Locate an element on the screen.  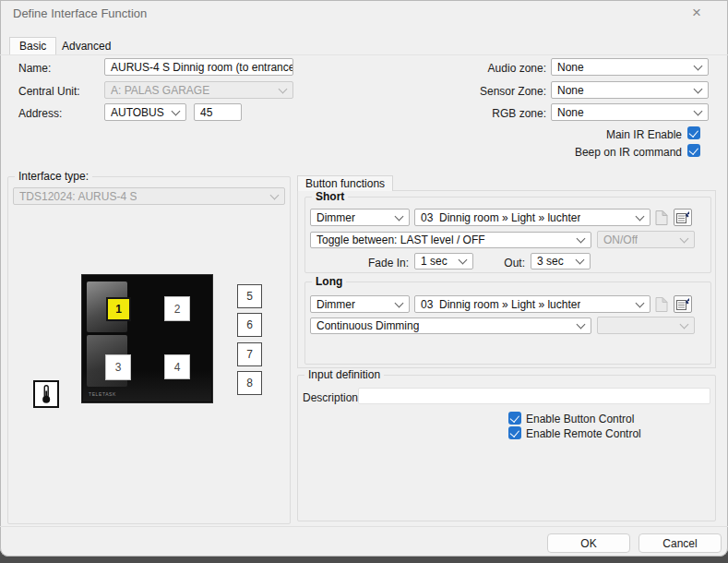
short-properties-button is located at coordinates (683, 218).